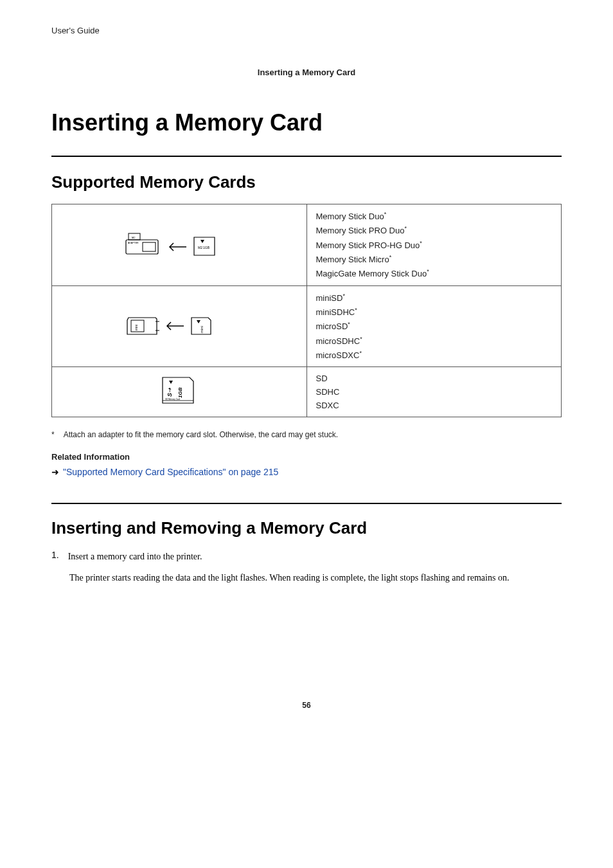  What do you see at coordinates (434, 392) in the screenshot?
I see `card-list-item: SDHC` at bounding box center [434, 392].